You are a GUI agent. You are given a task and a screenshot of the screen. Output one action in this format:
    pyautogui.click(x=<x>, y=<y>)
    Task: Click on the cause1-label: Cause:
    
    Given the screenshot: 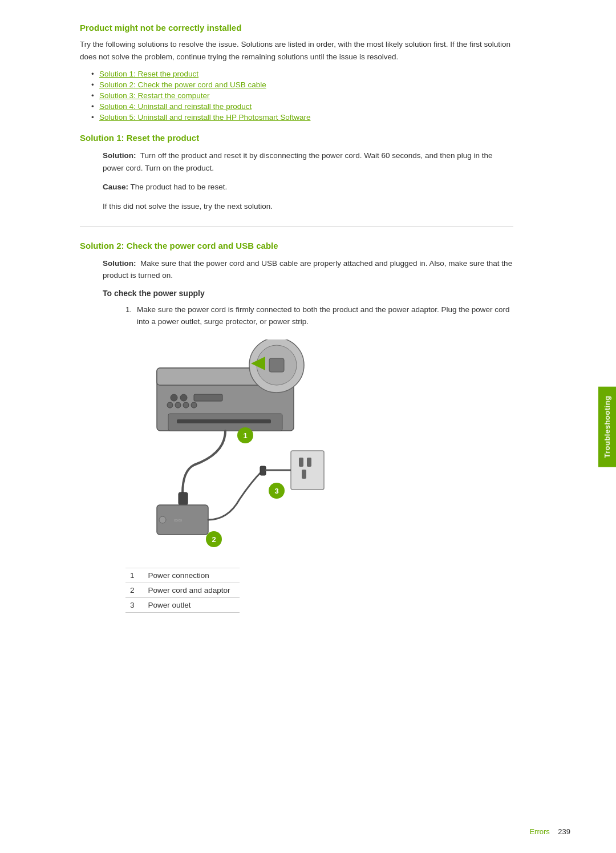 What is the action you would take?
    pyautogui.click(x=115, y=187)
    